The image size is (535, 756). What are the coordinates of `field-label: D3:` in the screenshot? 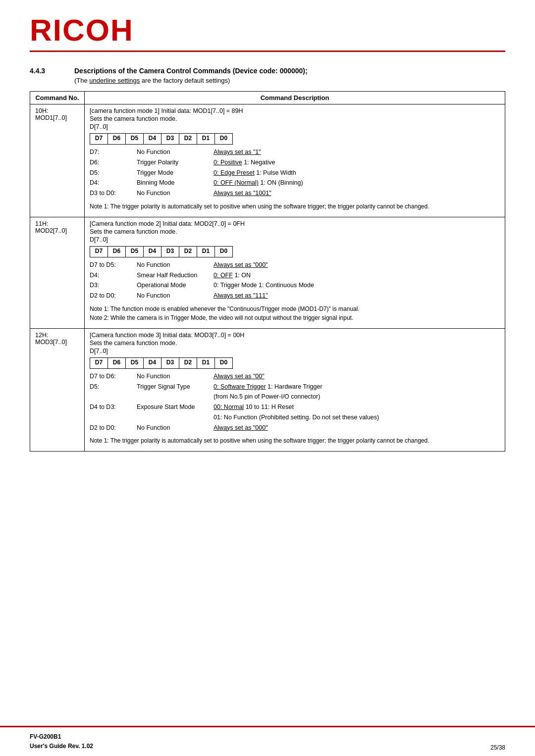 It's located at (113, 285).